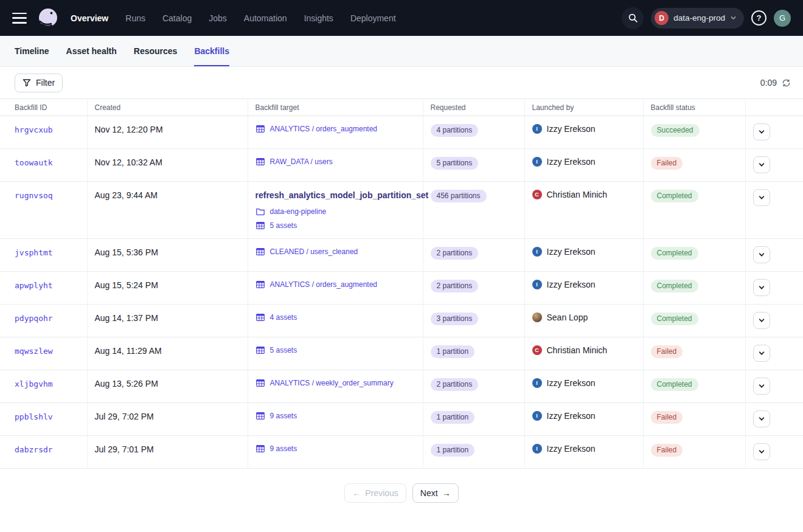 The width and height of the screenshot is (803, 532). What do you see at coordinates (298, 212) in the screenshot?
I see `target-sub-link: data-eng-pipeline` at bounding box center [298, 212].